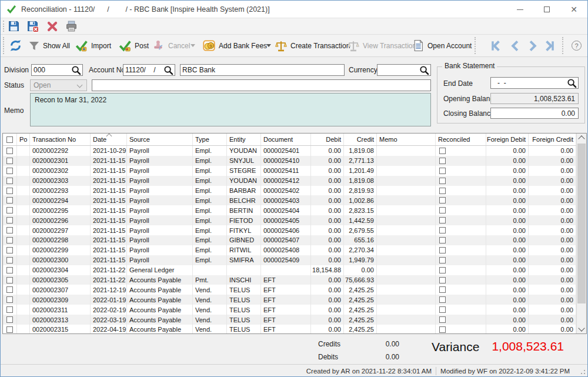  I want to click on account-name-field: RBC Bank, so click(262, 70).